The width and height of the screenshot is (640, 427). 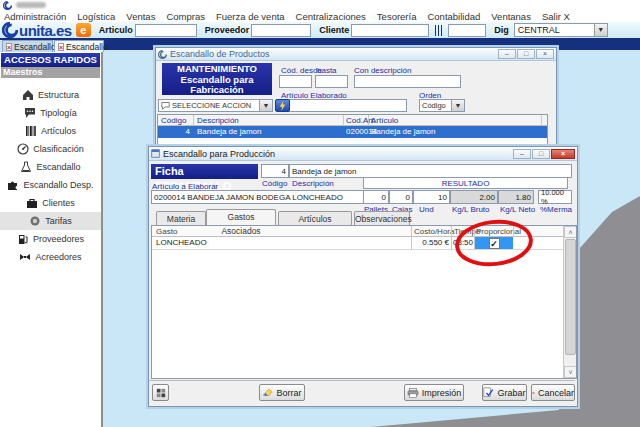 I want to click on grid-scrollbar: ˄ ˅, so click(x=570, y=302).